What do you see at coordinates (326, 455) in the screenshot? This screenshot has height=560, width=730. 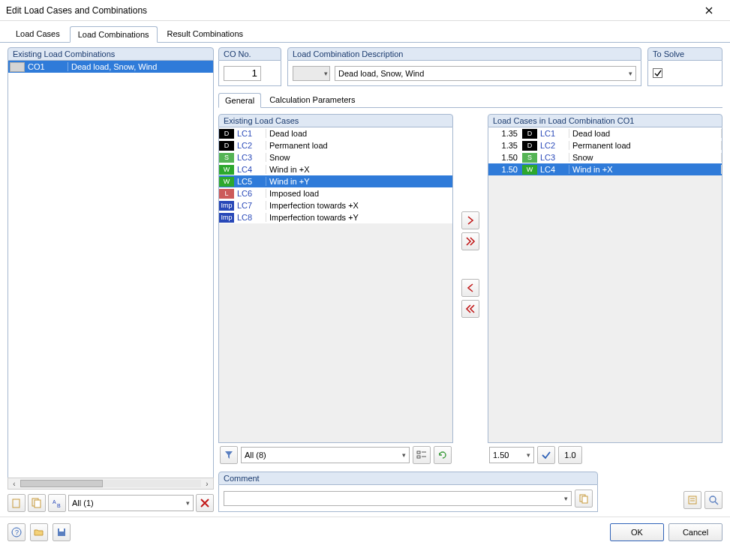 I see `lc-filter-select: All (8) ▾` at bounding box center [326, 455].